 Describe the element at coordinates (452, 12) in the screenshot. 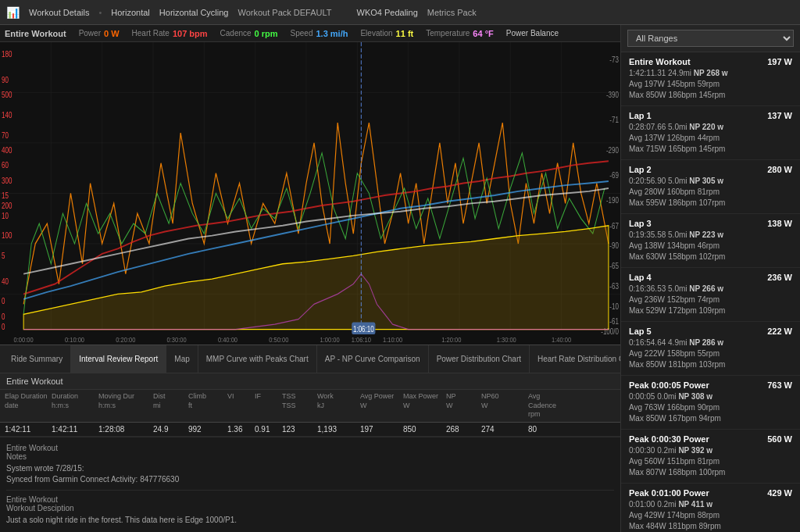

I see `pack2-name: Metrics Pack` at that location.